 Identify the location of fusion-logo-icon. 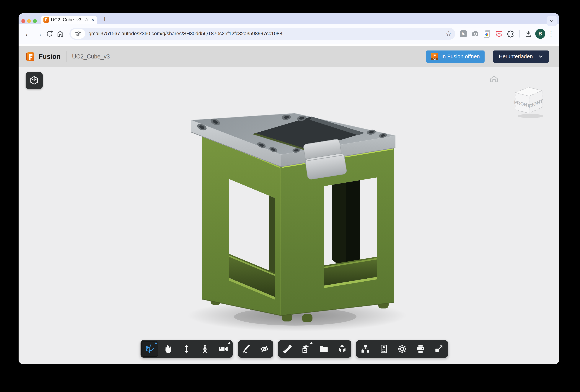
(30, 57).